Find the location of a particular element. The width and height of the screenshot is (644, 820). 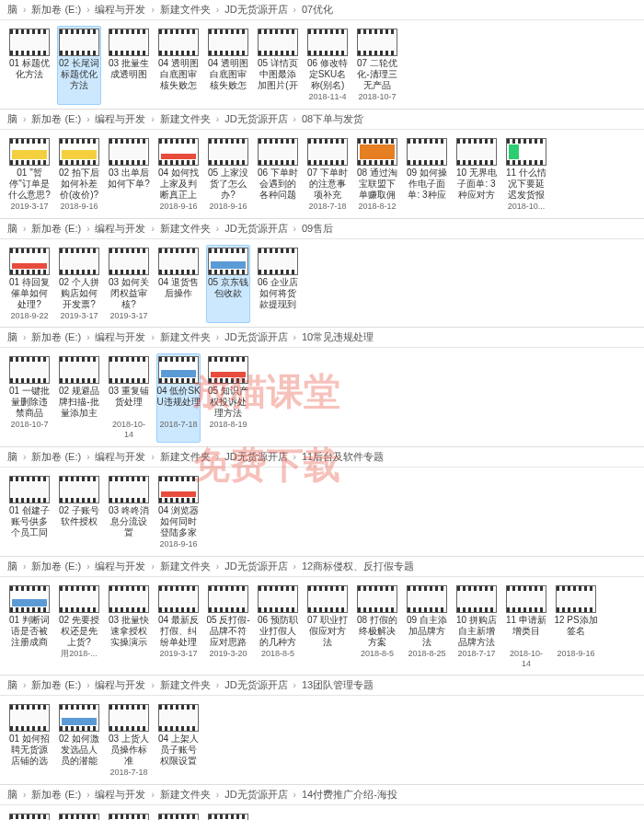

file-item: 06 预防职业打假人的几种方法2018-8-5 is located at coordinates (278, 628).